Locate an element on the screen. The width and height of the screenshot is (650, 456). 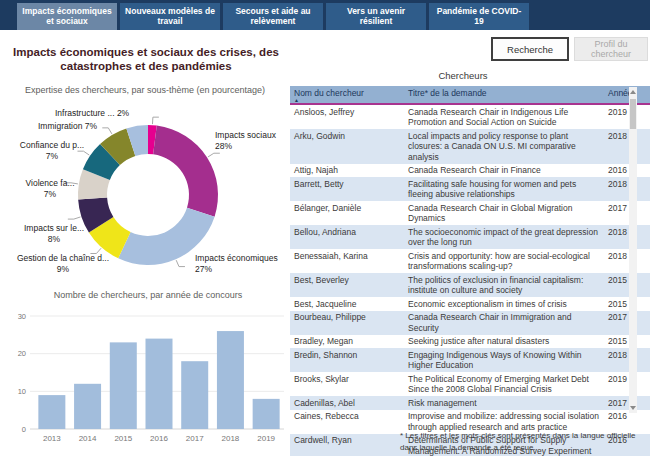
application-title: Economic exceptionalism in times of cris… is located at coordinates (504, 304).